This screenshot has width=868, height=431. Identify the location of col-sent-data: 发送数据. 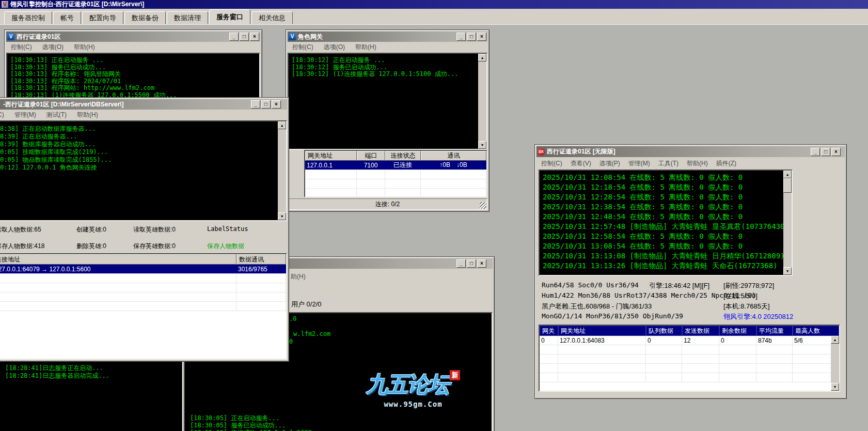
(701, 331).